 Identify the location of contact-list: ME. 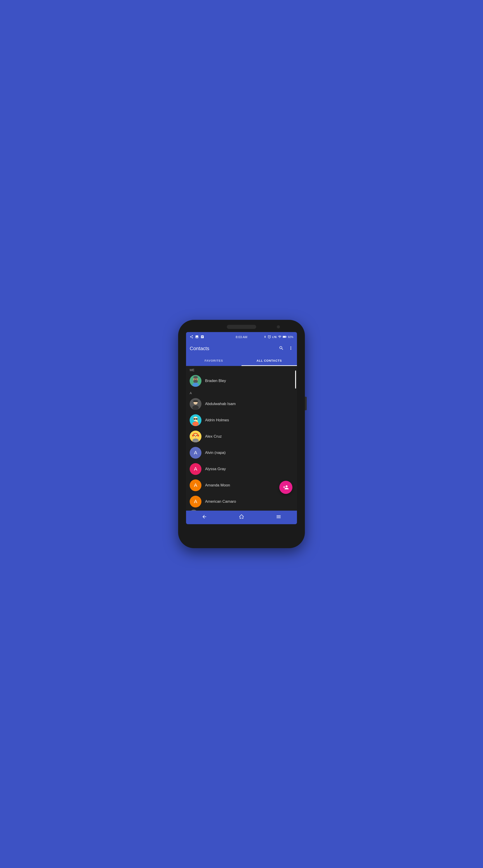
(242, 438).